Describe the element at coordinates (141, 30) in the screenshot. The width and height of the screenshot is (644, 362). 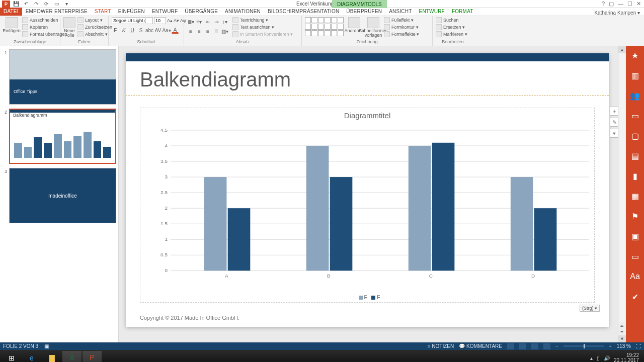
I see `strike-button: S` at that location.